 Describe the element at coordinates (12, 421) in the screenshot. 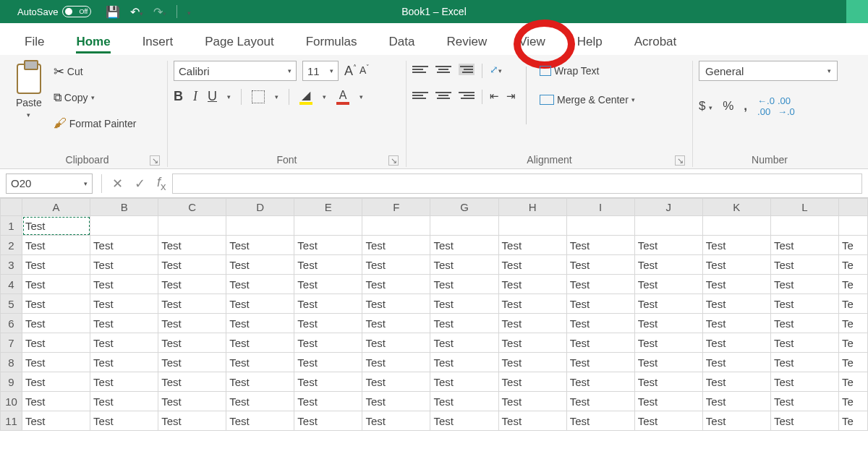

I see `row-header: 11` at that location.